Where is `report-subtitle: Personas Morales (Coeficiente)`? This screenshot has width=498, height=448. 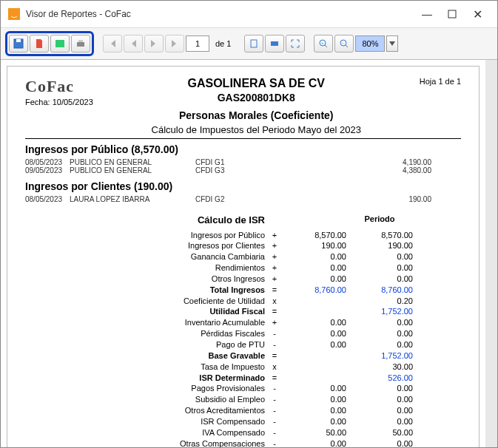
report-subtitle: Personas Morales (Coeficiente) is located at coordinates (256, 115).